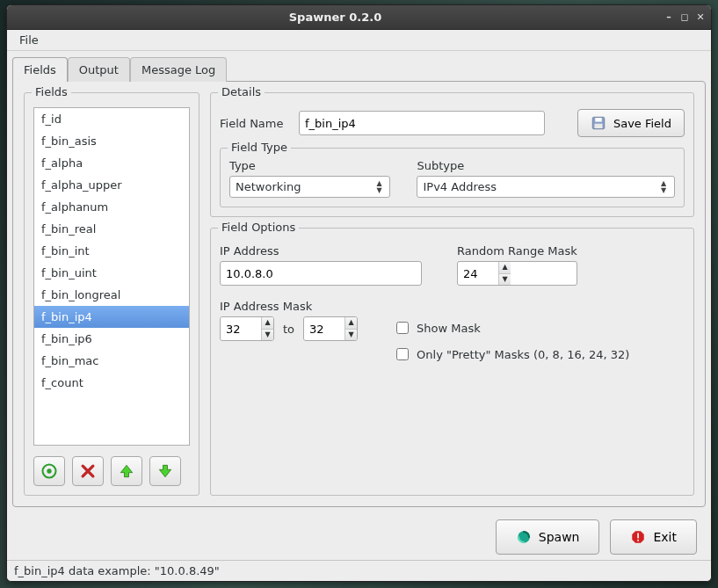 This screenshot has width=718, height=588. Describe the element at coordinates (165, 471) in the screenshot. I see `move-down-button` at that location.